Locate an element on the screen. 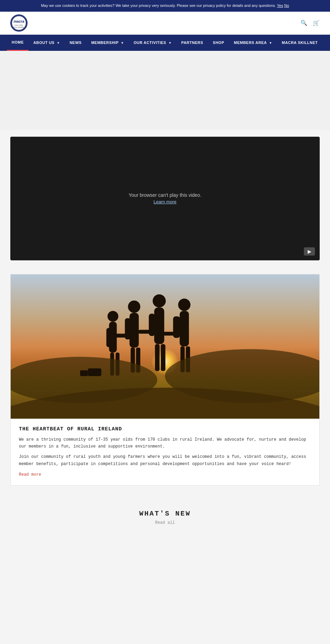 This screenshot has width=330, height=644. nav-link-about: ABOUT US ▼ is located at coordinates (47, 43).